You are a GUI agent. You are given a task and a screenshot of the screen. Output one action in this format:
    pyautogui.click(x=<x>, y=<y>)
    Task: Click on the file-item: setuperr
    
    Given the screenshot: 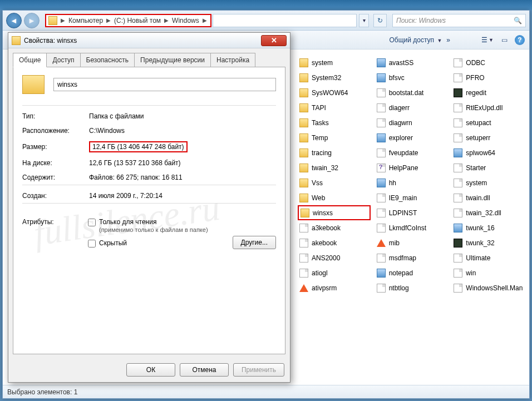 What is the action you would take?
    pyautogui.click(x=489, y=138)
    